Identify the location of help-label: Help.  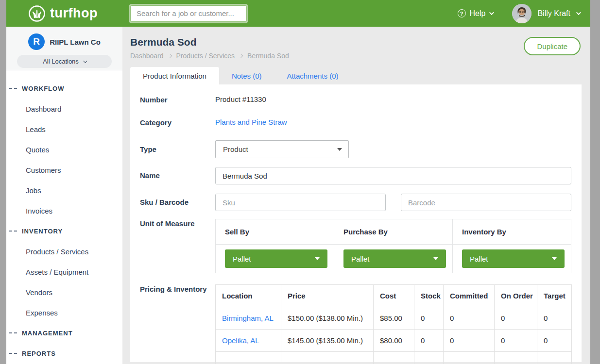
(478, 14).